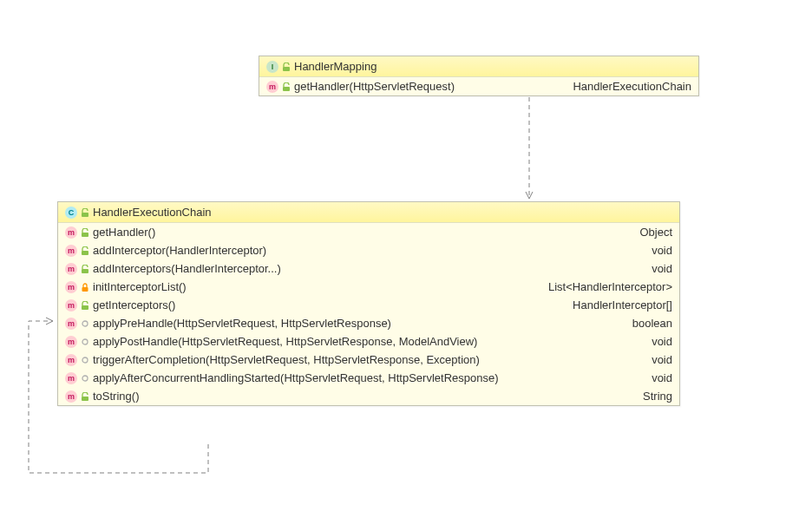 This screenshot has height=518, width=812. What do you see at coordinates (153, 212) in the screenshot?
I see `class-title: HandlerExecutionChain` at bounding box center [153, 212].